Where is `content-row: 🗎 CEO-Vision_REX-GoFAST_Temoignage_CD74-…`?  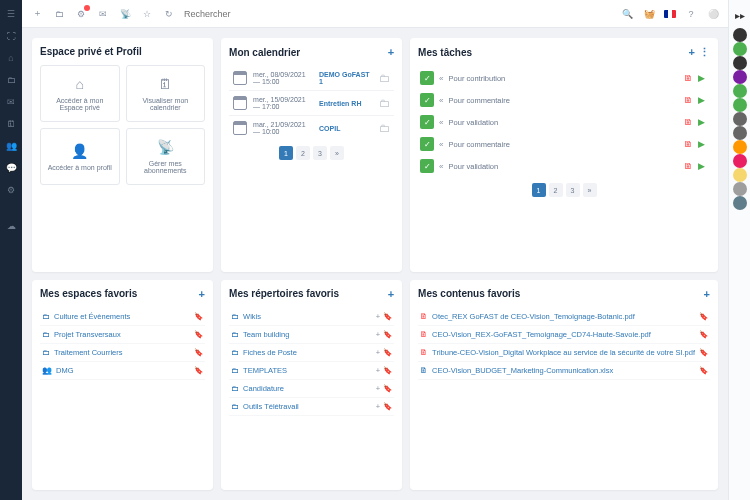 content-row: 🗎 CEO-Vision_REX-GoFAST_Temoignage_CD74-… is located at coordinates (564, 335).